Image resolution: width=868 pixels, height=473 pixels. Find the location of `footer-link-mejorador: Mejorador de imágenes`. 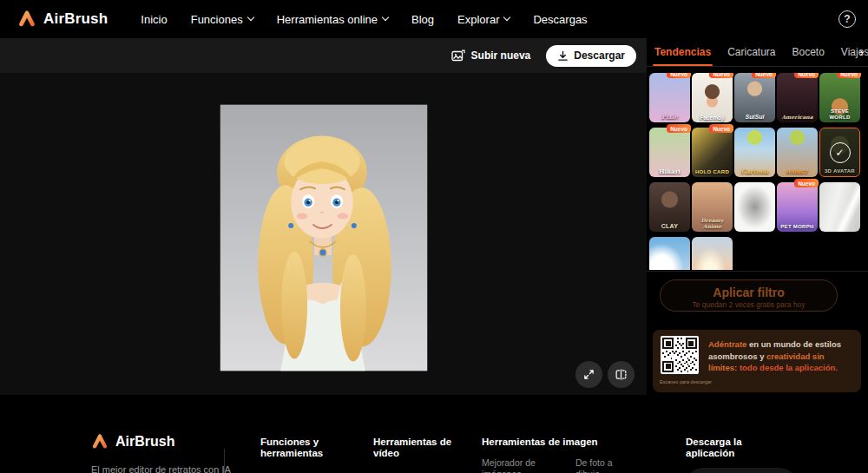

footer-link-mejorador: Mejorador de imágenes is located at coordinates (513, 465).